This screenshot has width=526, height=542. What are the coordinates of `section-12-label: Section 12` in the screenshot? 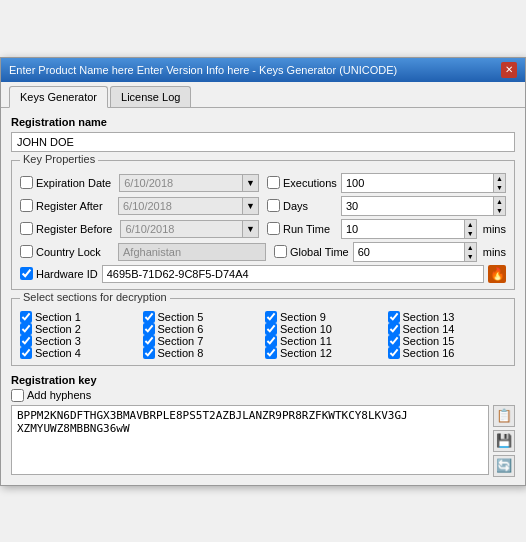 It's located at (306, 353).